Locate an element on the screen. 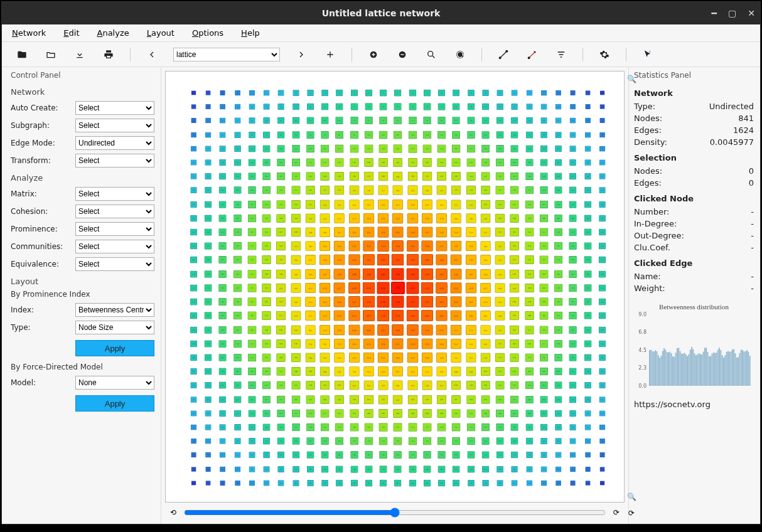  lattice-node: 508 is located at coordinates (398, 330).